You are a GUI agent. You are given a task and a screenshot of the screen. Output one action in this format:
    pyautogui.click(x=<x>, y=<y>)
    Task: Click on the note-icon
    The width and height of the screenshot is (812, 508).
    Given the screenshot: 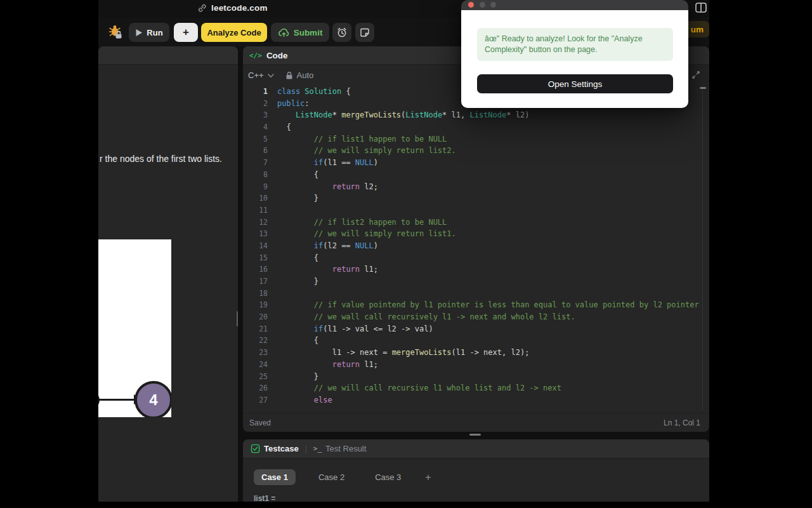 What is the action you would take?
    pyautogui.click(x=365, y=32)
    